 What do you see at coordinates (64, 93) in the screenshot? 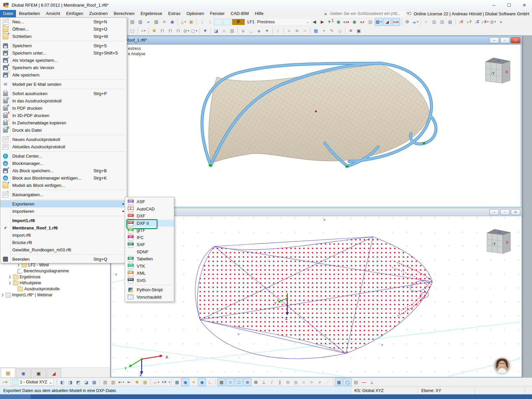
I see `menu-item-sofort-ausdrucken: Sofort ausdruckenStrg+P` at bounding box center [64, 93].